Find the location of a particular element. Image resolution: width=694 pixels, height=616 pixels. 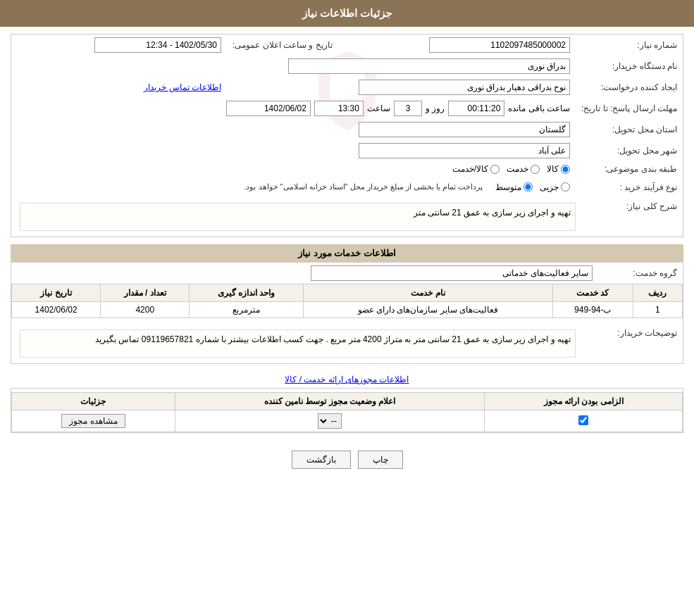

buyer-station-value is located at coordinates (293, 66).